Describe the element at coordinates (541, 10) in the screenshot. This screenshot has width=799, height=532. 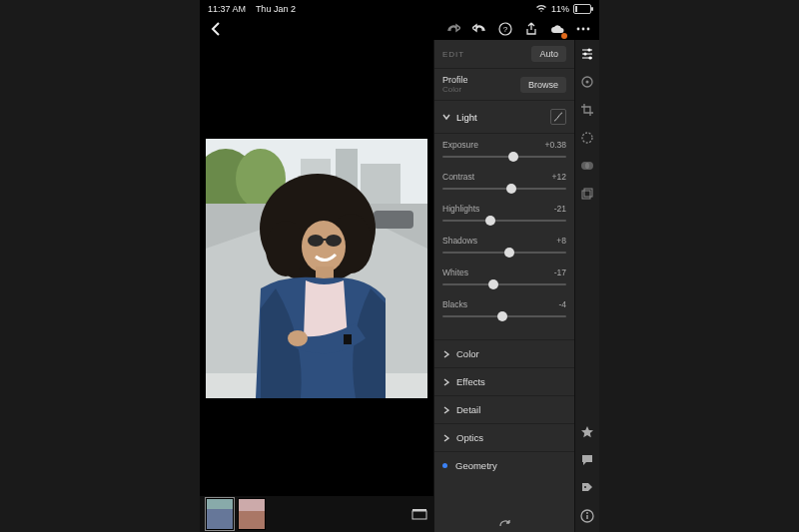
I see `wifi-icon` at that location.